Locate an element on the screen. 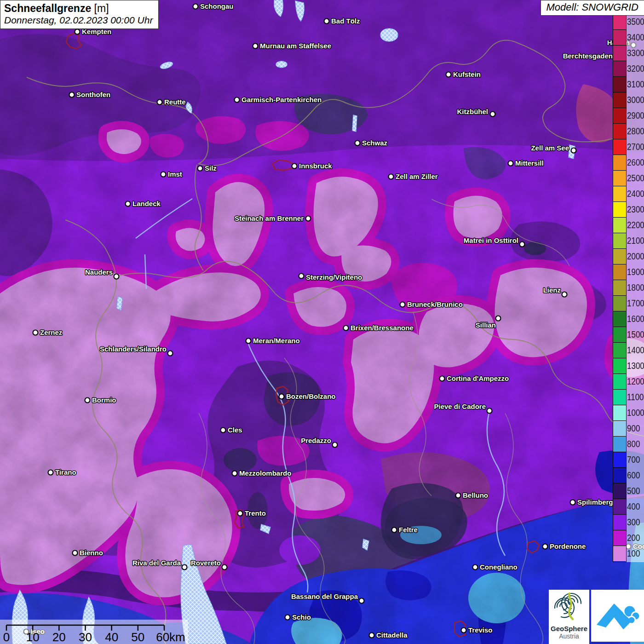 The height and width of the screenshot is (644, 644). city-label: Bormio is located at coordinates (104, 400).